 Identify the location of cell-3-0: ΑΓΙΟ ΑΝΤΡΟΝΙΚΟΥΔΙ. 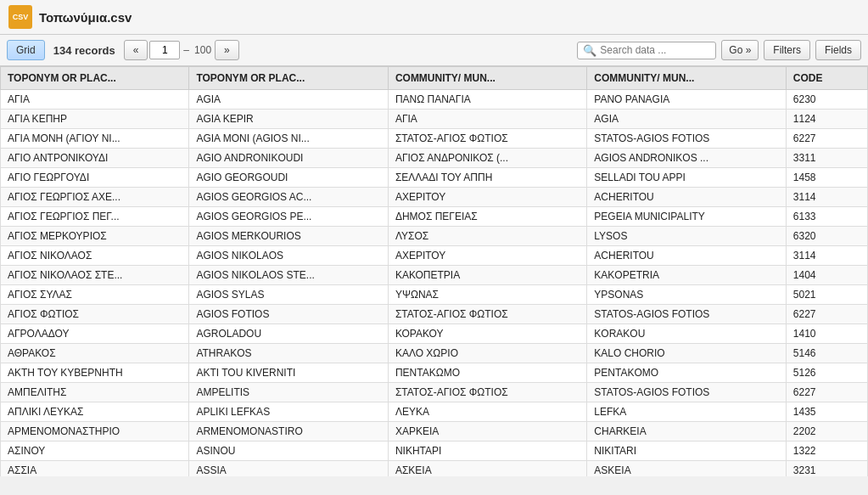
(95, 158).